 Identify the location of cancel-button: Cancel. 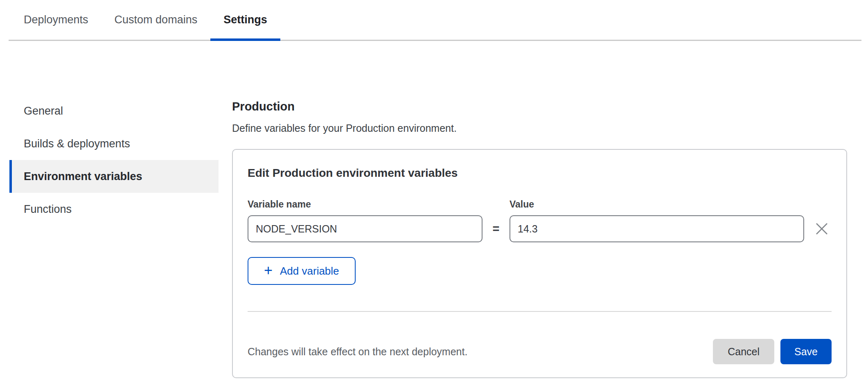
(744, 352).